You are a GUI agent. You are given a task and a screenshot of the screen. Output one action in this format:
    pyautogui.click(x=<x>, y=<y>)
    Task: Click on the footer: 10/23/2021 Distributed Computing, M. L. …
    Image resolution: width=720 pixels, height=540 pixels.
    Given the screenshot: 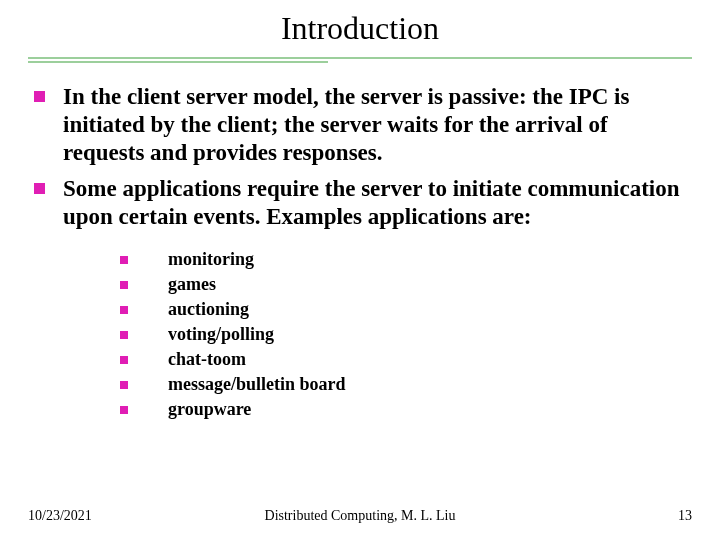 What is the action you would take?
    pyautogui.click(x=360, y=516)
    